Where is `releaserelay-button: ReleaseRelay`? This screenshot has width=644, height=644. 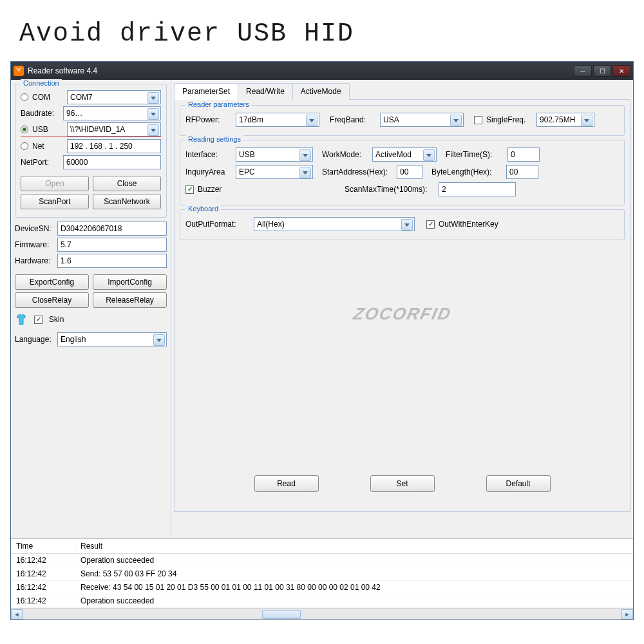
releaserelay-button: ReleaseRelay is located at coordinates (130, 300).